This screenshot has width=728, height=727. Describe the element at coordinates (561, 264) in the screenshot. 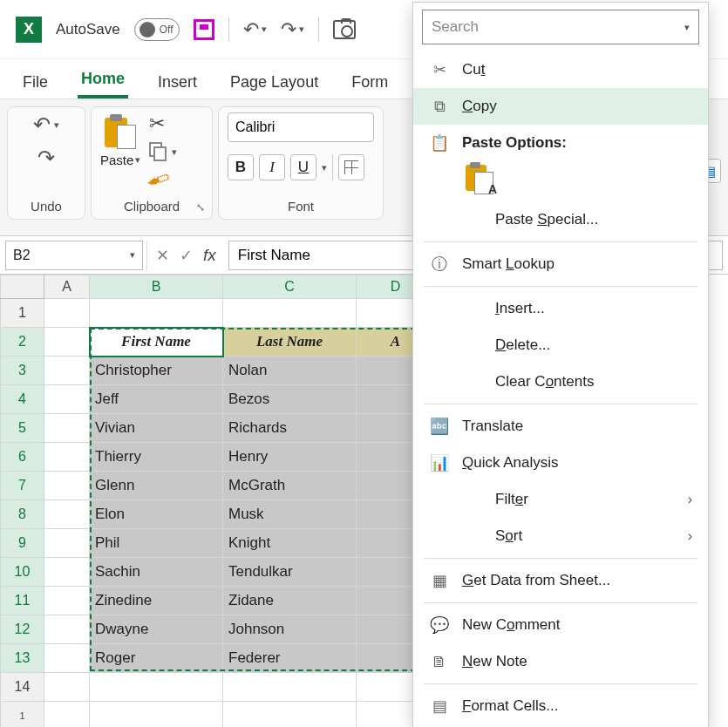

I see `menu-item: ⓘSmart Lookup` at that location.